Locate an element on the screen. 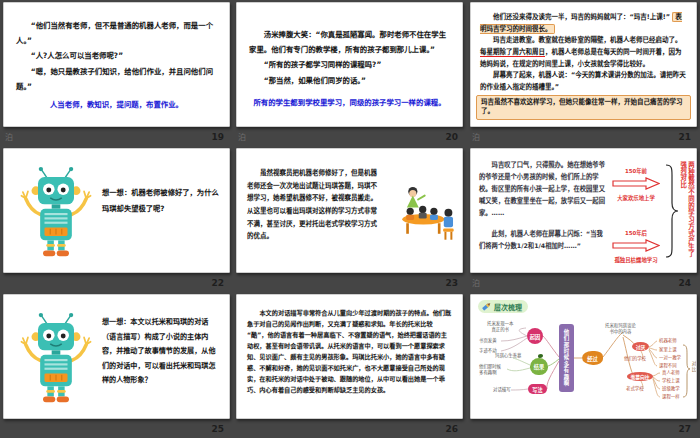 This screenshot has width=700, height=438. slide-thumbnail-19: “他们当然有老师，但不是普通的机器人老师，而是一个人。” “人?人怎么可以当老师… is located at coordinates (116, 64).